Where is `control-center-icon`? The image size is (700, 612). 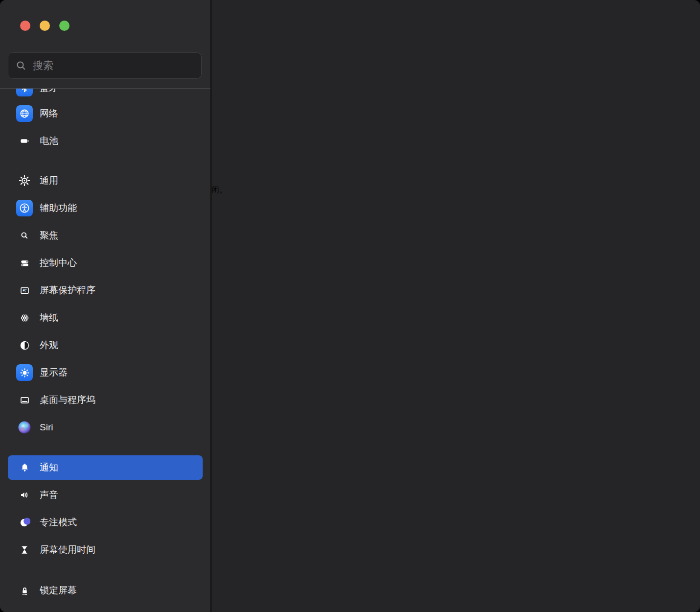 control-center-icon is located at coordinates (24, 263).